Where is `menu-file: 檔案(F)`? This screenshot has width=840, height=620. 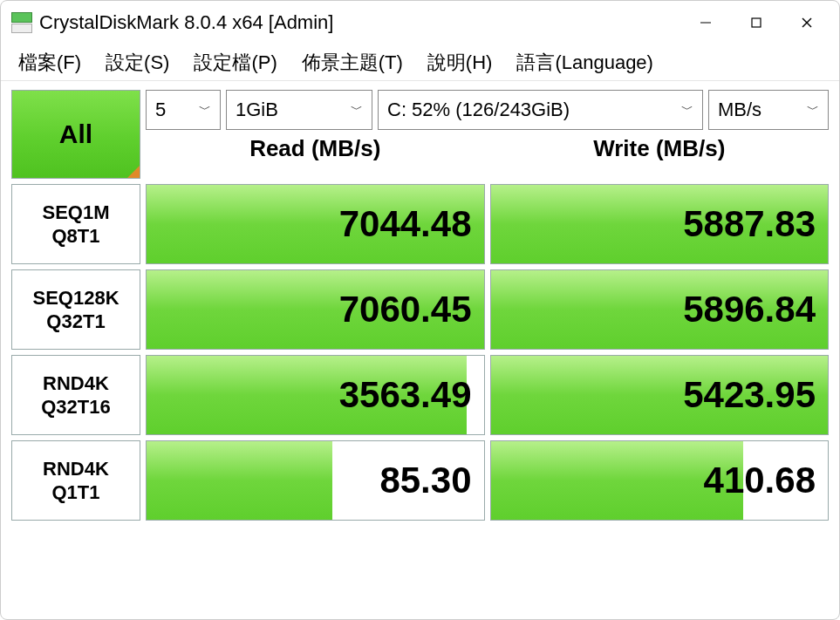
menu-file: 檔案(F) is located at coordinates (50, 63).